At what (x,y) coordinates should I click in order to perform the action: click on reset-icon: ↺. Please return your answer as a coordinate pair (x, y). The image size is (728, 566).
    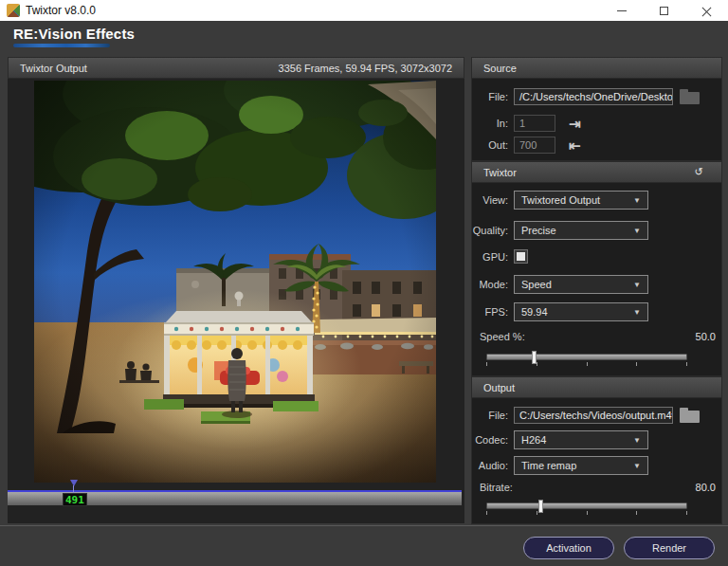
    Looking at the image, I should click on (699, 173).